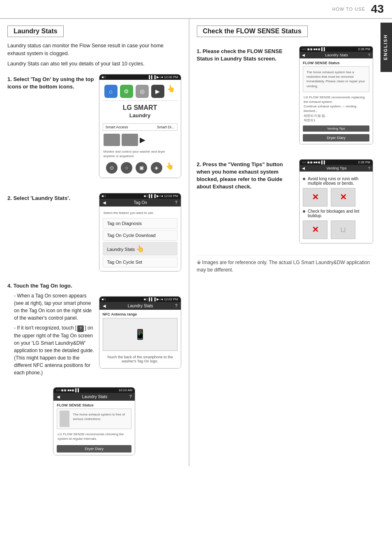 This screenshot has width=392, height=557. What do you see at coordinates (158, 91) in the screenshot?
I see `app-icon-4: ▶` at bounding box center [158, 91].